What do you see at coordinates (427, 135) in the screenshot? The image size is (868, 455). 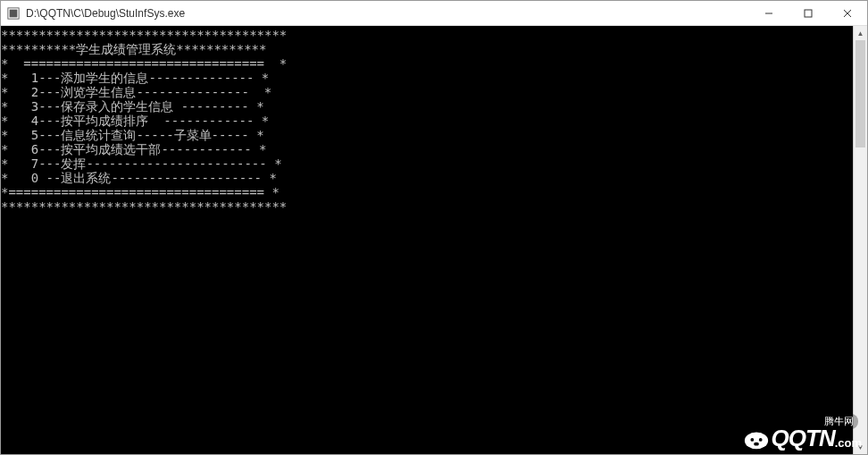 I see `console-line: * 5---信息统计查询-----子菜单----- *` at bounding box center [427, 135].